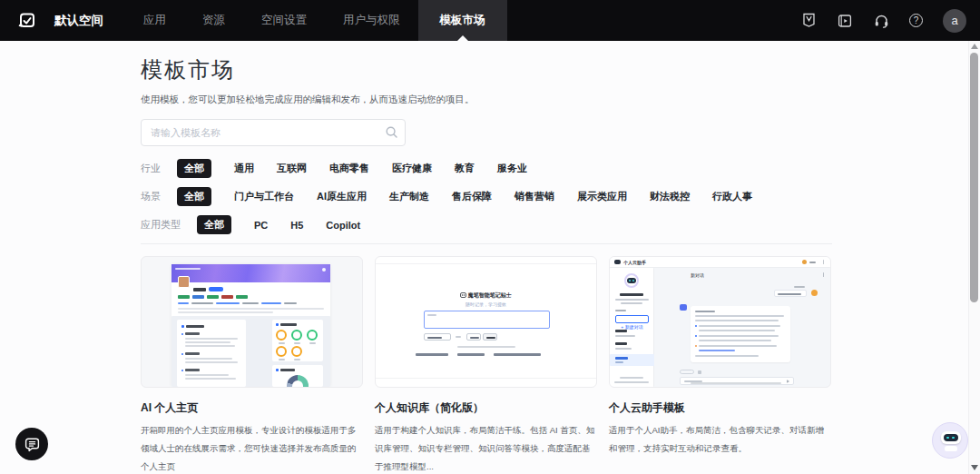 The image size is (980, 474). I want to click on template-title: 个人云助手模板, so click(720, 409).